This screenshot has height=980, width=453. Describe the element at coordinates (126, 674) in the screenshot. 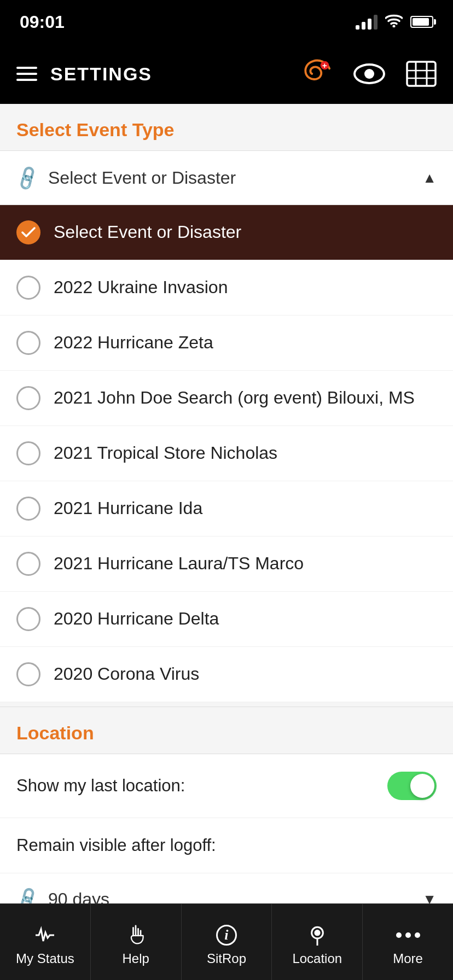

I see `item-label-corona: 2020 Corona Virus` at that location.